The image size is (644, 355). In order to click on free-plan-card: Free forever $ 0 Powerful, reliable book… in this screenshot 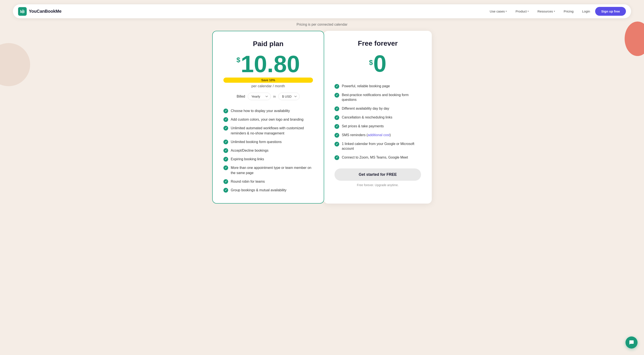, I will do `click(378, 117)`.